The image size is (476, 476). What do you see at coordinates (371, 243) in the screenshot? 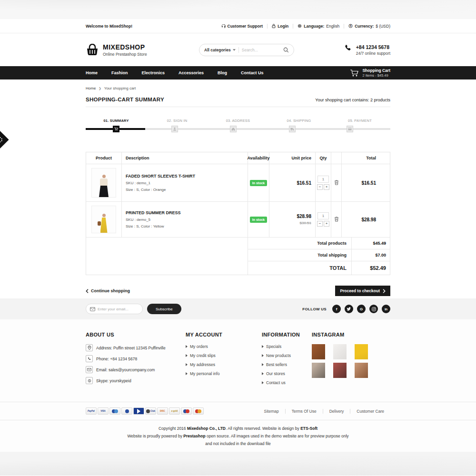
I see `total-products-value: $45.49` at bounding box center [371, 243].